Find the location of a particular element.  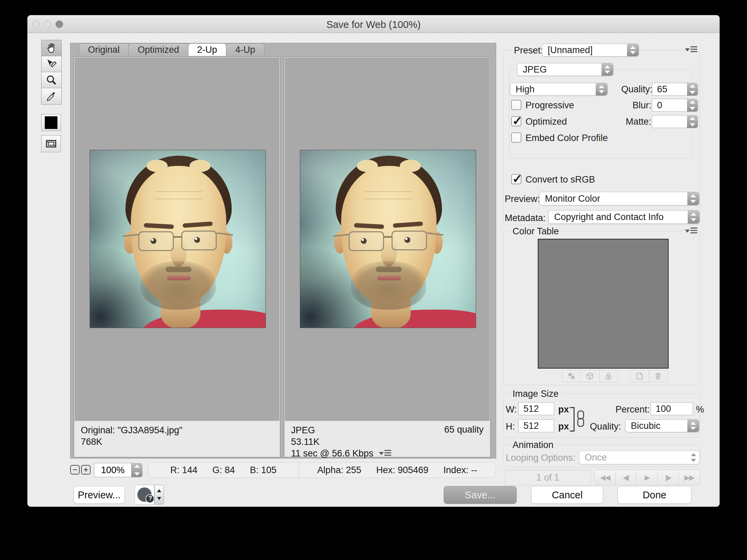

hand-tool-button is located at coordinates (51, 48).